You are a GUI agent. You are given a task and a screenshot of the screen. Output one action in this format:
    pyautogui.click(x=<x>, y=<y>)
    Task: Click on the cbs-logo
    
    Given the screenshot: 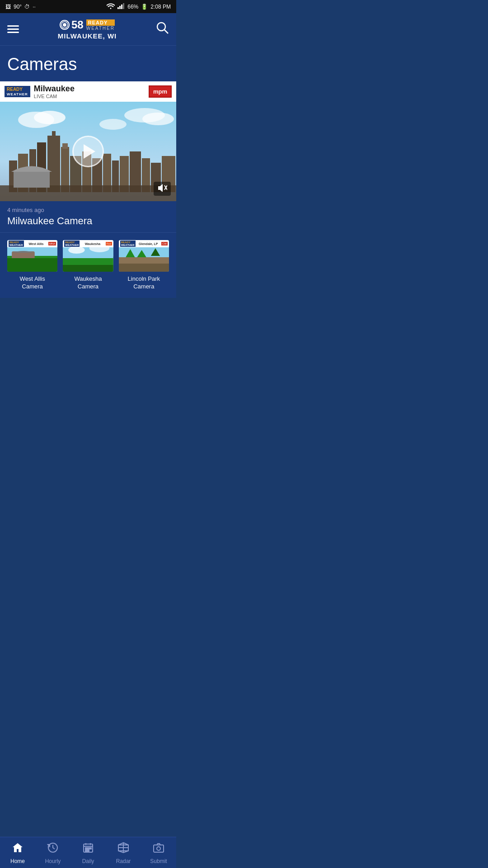 What is the action you would take?
    pyautogui.click(x=65, y=25)
    